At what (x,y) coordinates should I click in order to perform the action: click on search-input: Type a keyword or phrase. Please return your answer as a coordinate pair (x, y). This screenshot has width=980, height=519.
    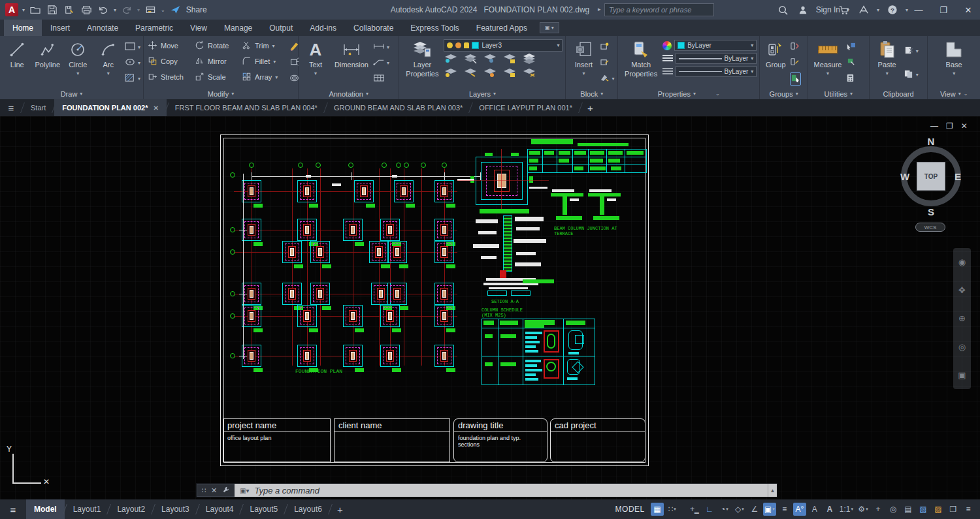
    Looking at the image, I should click on (659, 10).